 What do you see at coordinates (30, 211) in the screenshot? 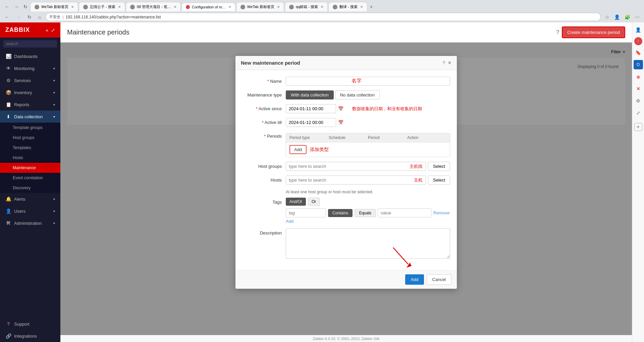
I see `sidebar-item-users: 👤 Users ▾` at bounding box center [30, 211].